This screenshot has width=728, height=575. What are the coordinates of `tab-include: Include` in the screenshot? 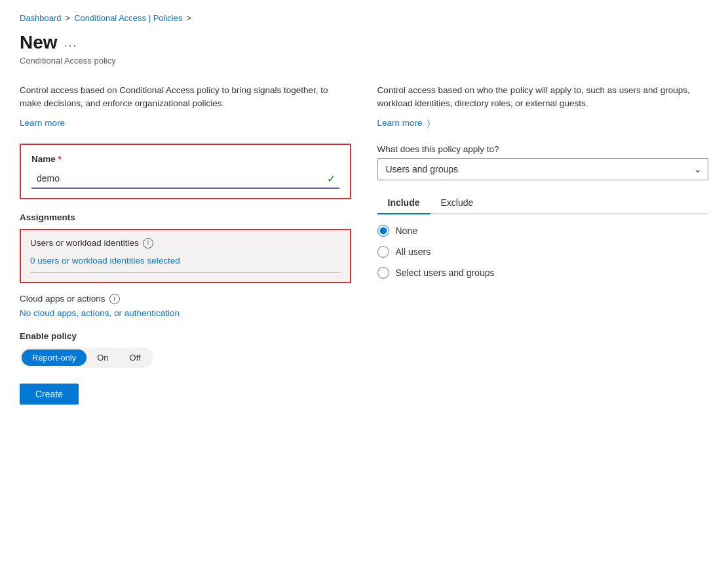 It's located at (404, 203).